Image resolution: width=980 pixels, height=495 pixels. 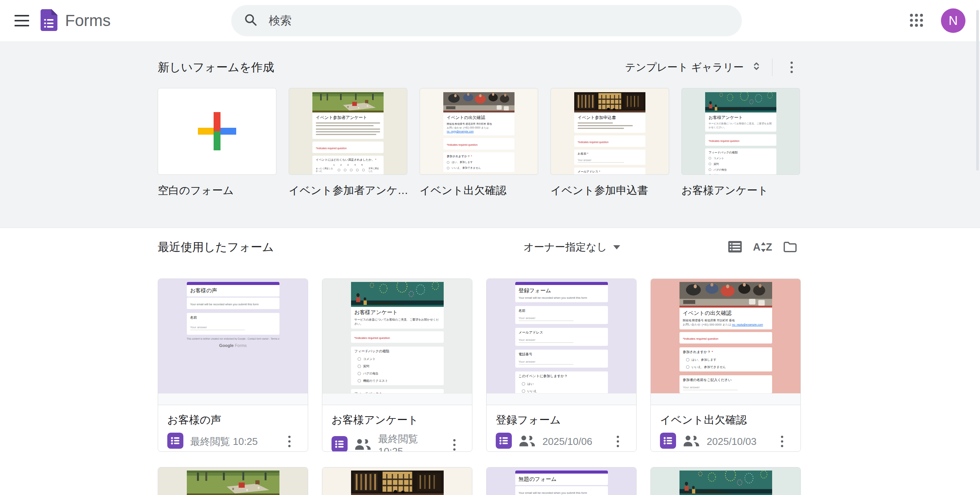 I want to click on recent-forms-title: 最近使用したフォーム, so click(x=216, y=247).